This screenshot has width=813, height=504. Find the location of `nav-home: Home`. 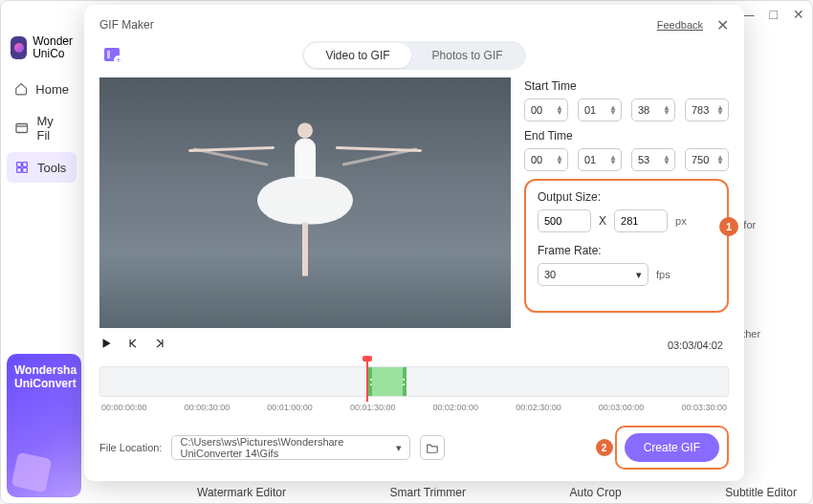

nav-home: Home is located at coordinates (42, 89).